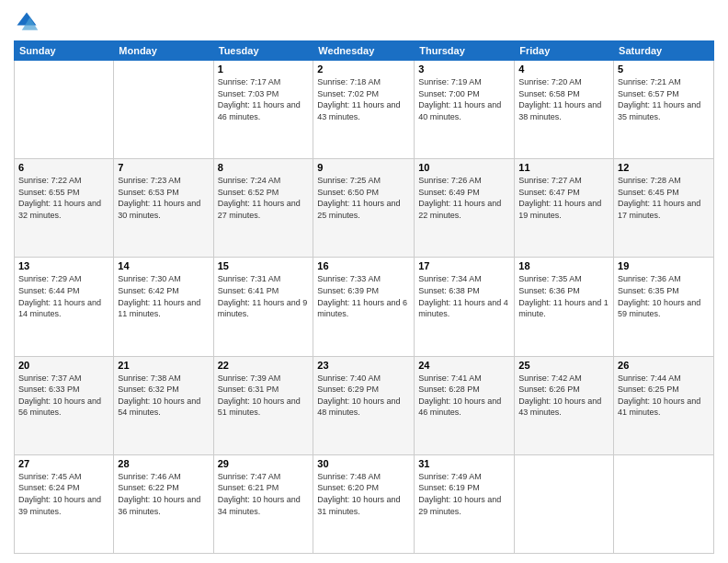 This screenshot has height=563, width=728. Describe the element at coordinates (464, 198) in the screenshot. I see `day-info: Sunrise: 7:26 AM Sunset: 6:49 PM Dayligh…` at that location.